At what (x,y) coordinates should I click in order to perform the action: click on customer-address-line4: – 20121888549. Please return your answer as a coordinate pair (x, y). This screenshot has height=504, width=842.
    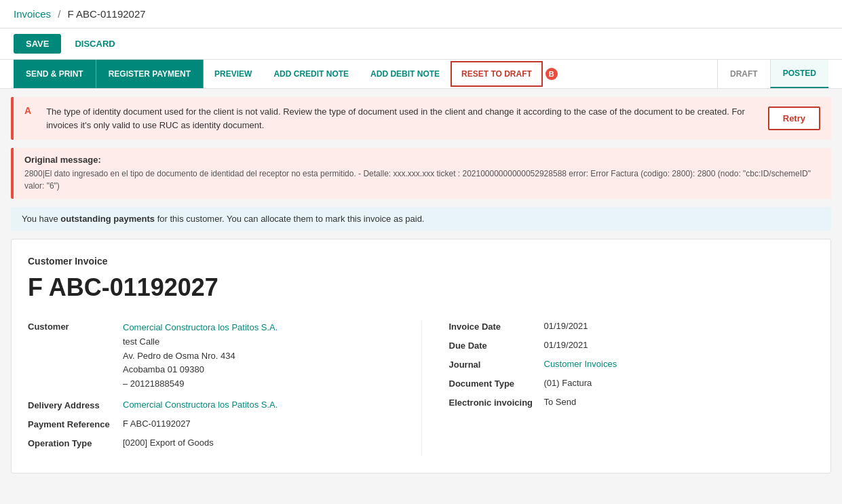
    Looking at the image, I should click on (153, 384).